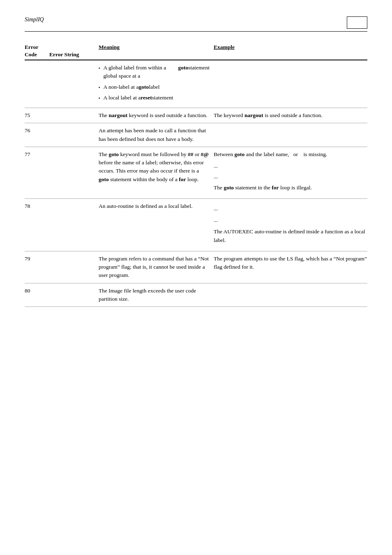  I want to click on cell-code: 77, so click(37, 173).